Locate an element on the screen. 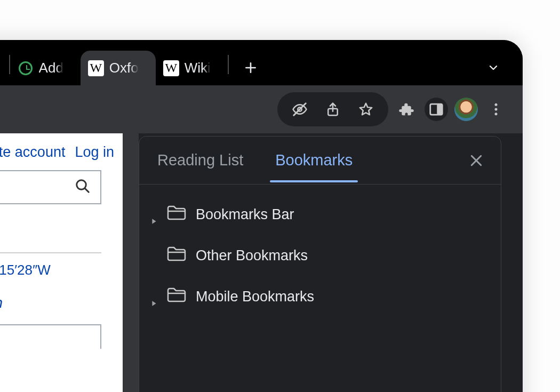 This screenshot has height=392, width=560. omnibox-action-group is located at coordinates (333, 109).